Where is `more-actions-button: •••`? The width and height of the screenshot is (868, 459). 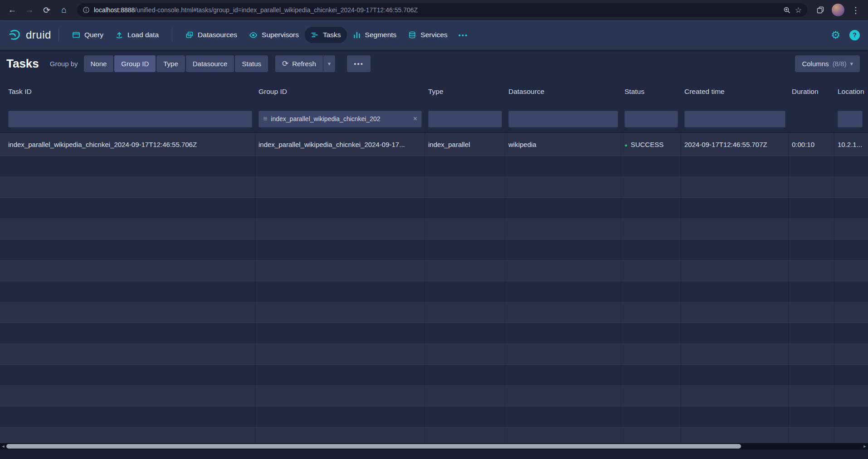 more-actions-button: ••• is located at coordinates (359, 63).